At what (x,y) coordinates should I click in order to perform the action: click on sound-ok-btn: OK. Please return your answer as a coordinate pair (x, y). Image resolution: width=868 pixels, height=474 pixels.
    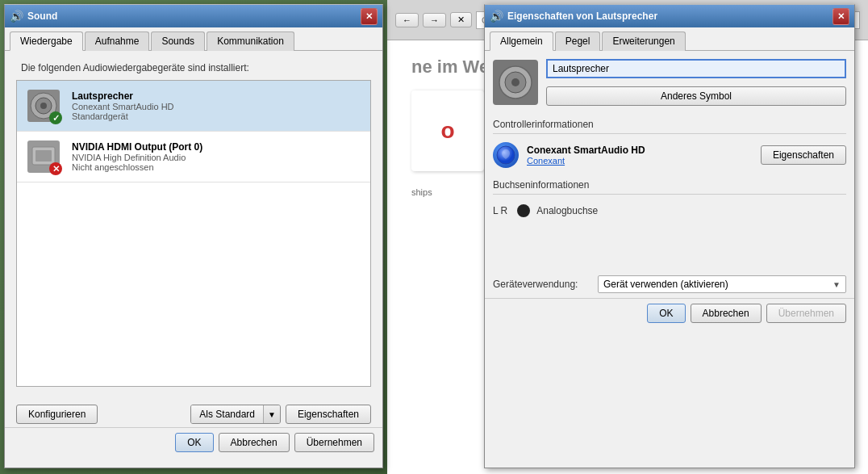
    Looking at the image, I should click on (194, 443).